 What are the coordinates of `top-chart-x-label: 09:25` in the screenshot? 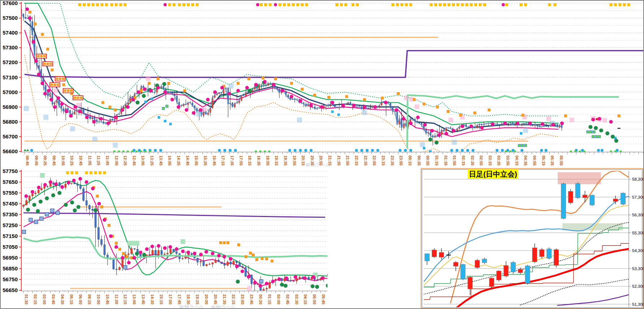 It's located at (45, 160).